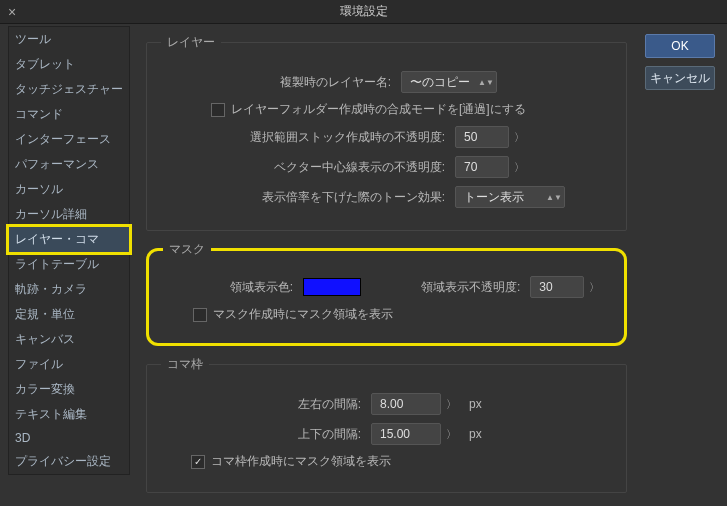 This screenshot has height=506, width=727. What do you see at coordinates (69, 414) in the screenshot?
I see `sidebar-item-text-edit: テキスト編集` at bounding box center [69, 414].